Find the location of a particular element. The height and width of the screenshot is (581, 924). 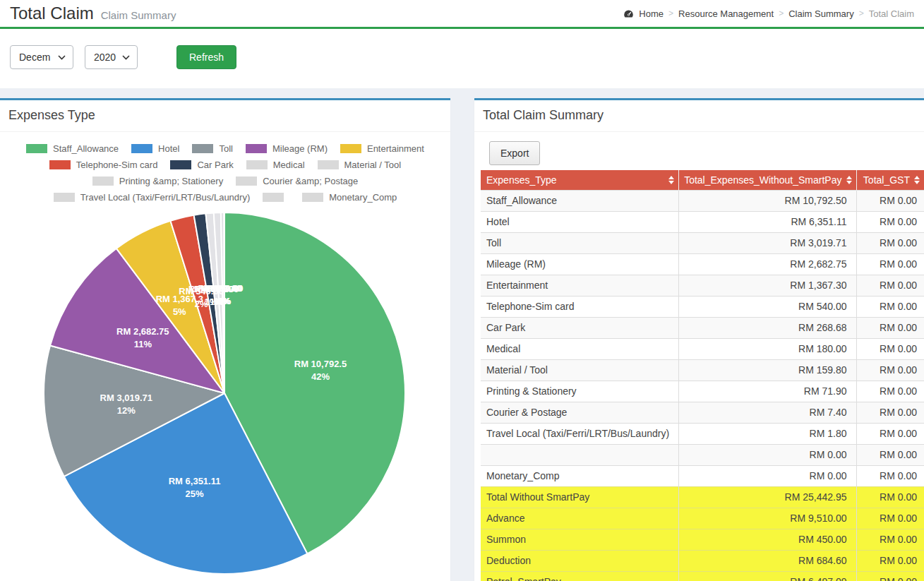

column-header-label: Total_GST is located at coordinates (887, 180).